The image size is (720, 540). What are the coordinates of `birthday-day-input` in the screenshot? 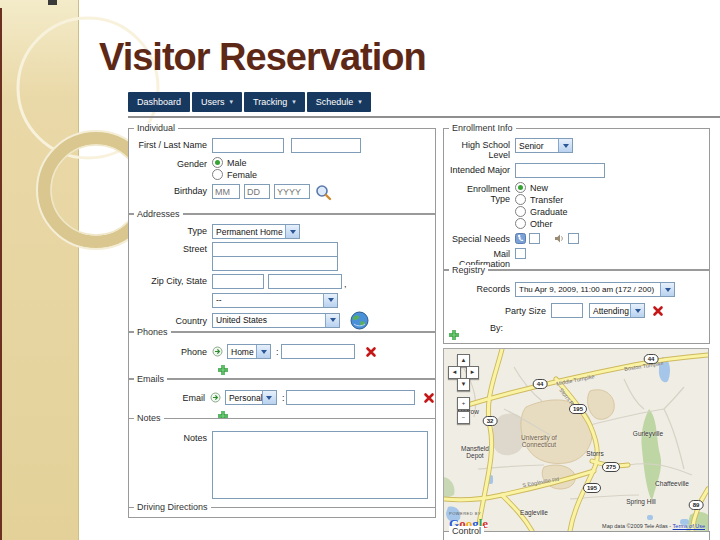 It's located at (257, 192).